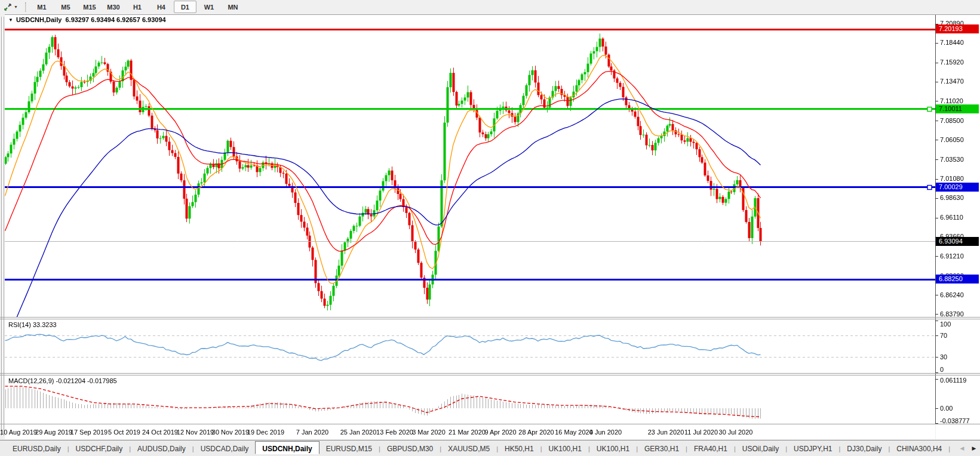 This screenshot has width=980, height=456. Describe the element at coordinates (957, 109) in the screenshot. I see `price-badge-hline: 7.10011` at that location.